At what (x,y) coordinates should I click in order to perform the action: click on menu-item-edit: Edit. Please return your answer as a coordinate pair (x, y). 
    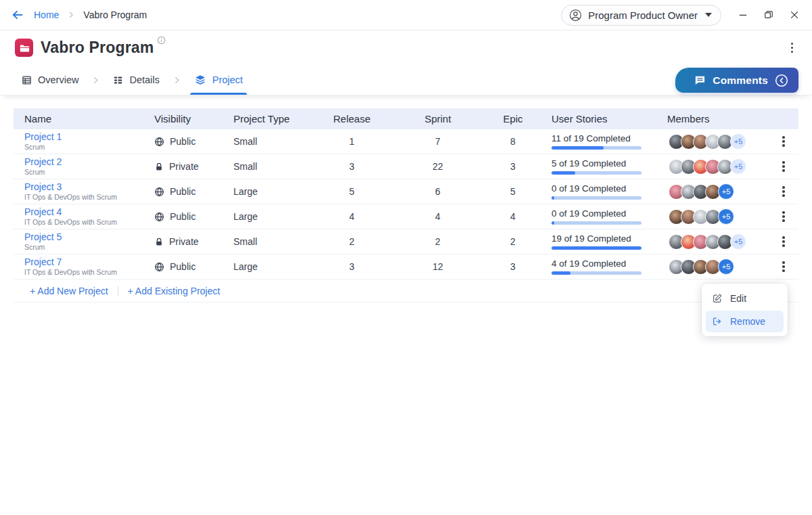
    Looking at the image, I should click on (744, 298).